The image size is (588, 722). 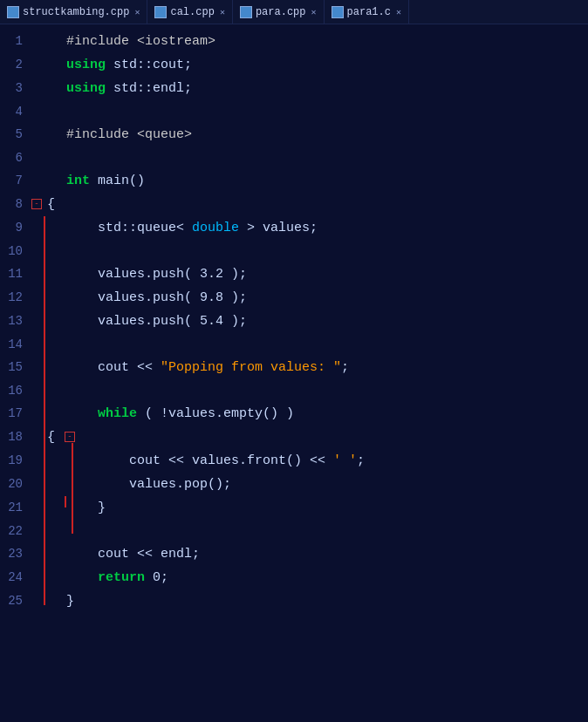 What do you see at coordinates (294, 251) in the screenshot?
I see `code-line: 10` at bounding box center [294, 251].